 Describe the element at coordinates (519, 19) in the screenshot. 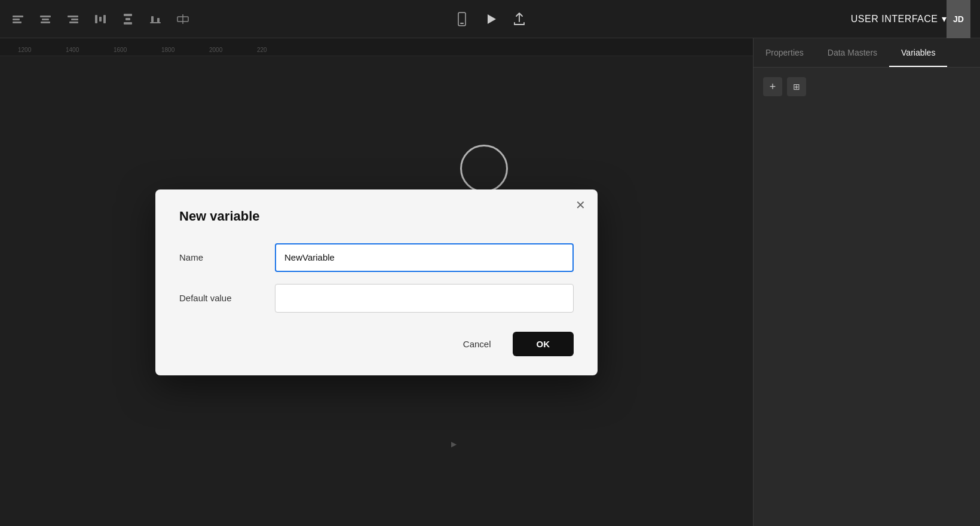

I see `export-icon` at that location.